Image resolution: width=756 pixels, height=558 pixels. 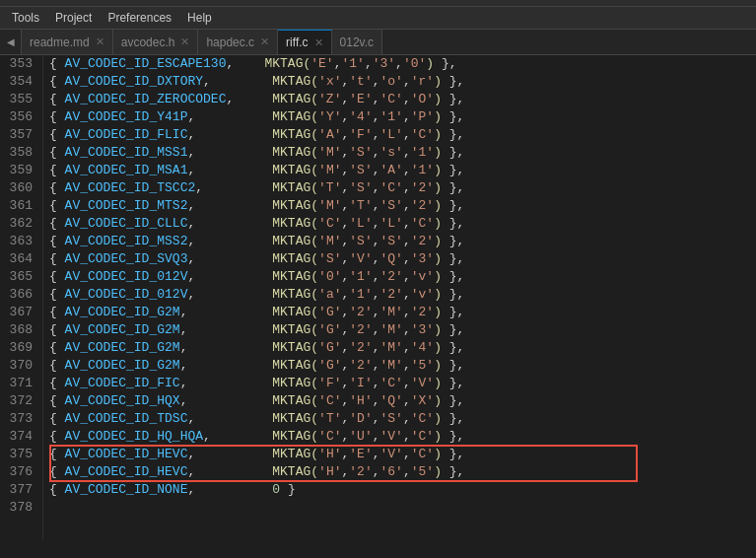 I want to click on menu-bar: Tools Project Preferences Help, so click(x=378, y=18).